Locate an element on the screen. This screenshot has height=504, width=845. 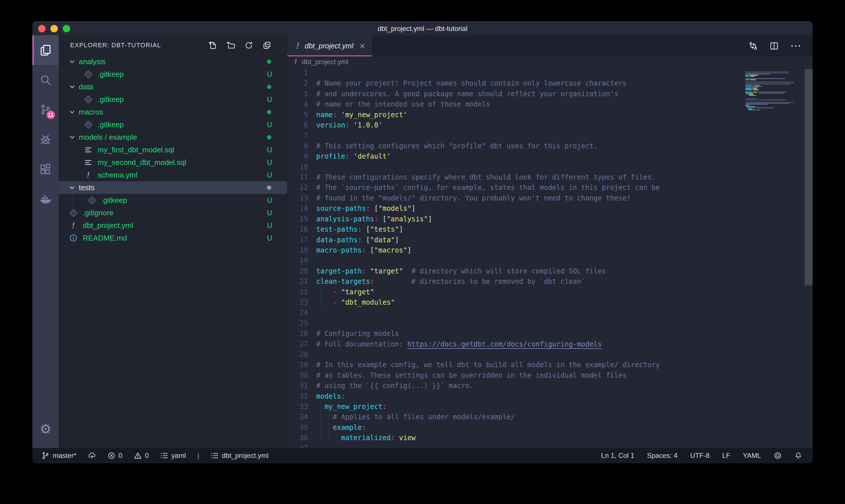
status-master: master* is located at coordinates (59, 456).